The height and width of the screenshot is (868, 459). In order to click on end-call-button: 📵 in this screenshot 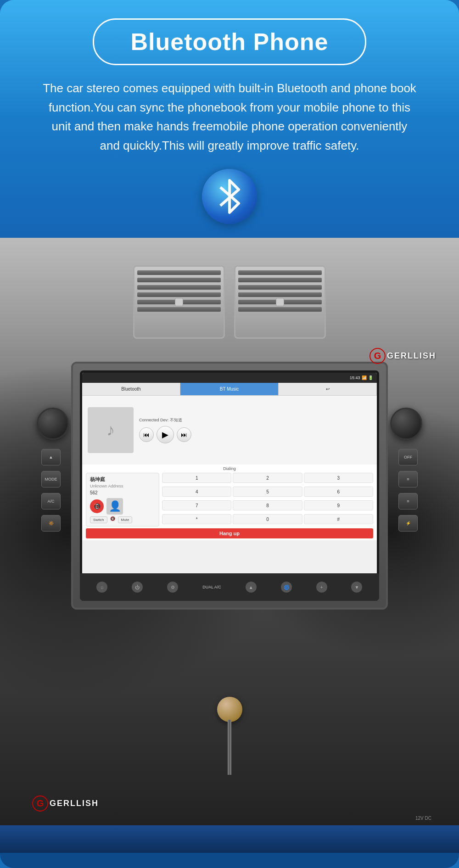, I will do `click(97, 506)`.